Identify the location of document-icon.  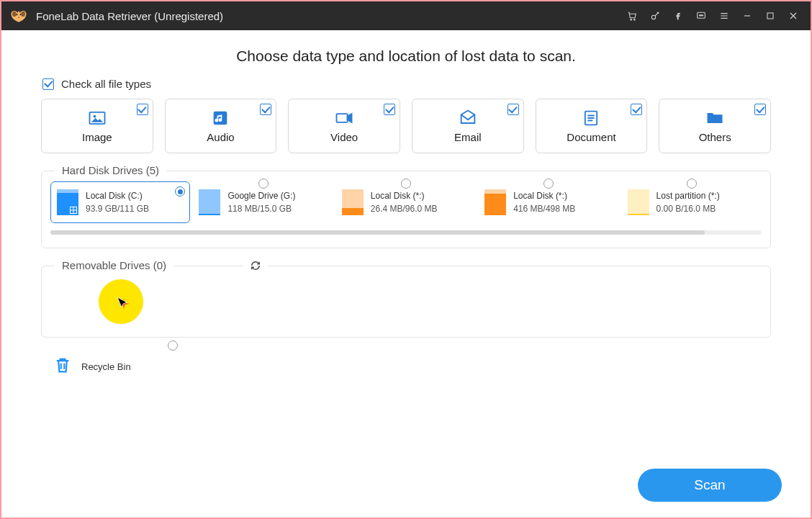
(591, 118).